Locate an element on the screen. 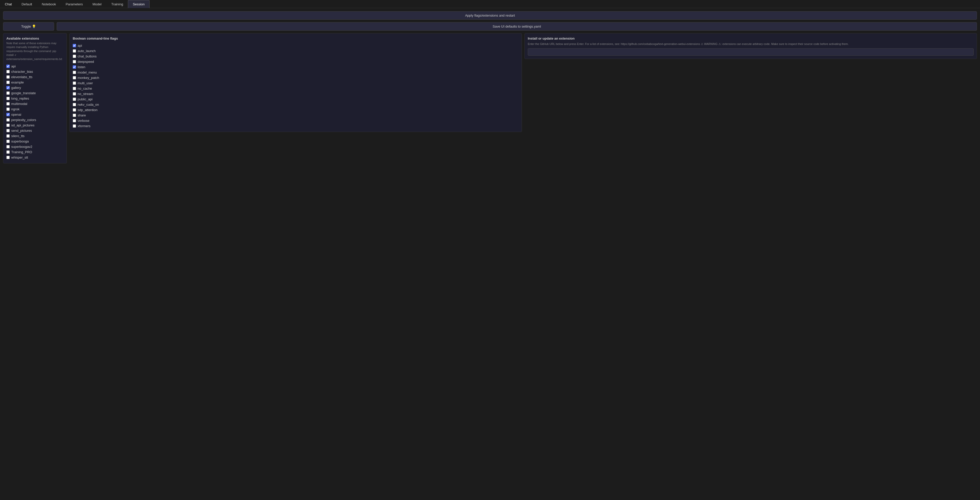 The width and height of the screenshot is (980, 500). flag-rwkv-cuda-on-label: rwkv_cuda_on is located at coordinates (88, 105).